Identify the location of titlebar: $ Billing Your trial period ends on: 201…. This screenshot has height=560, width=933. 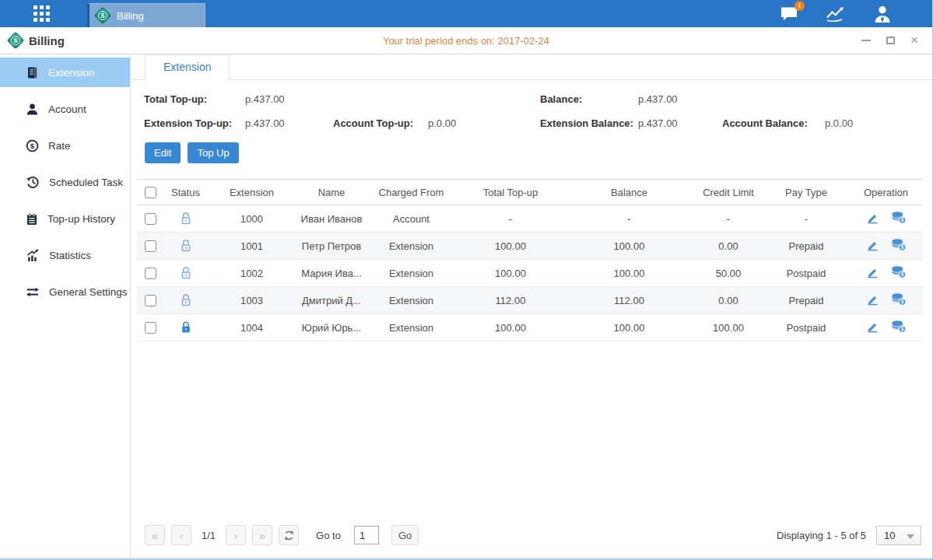
(466, 40).